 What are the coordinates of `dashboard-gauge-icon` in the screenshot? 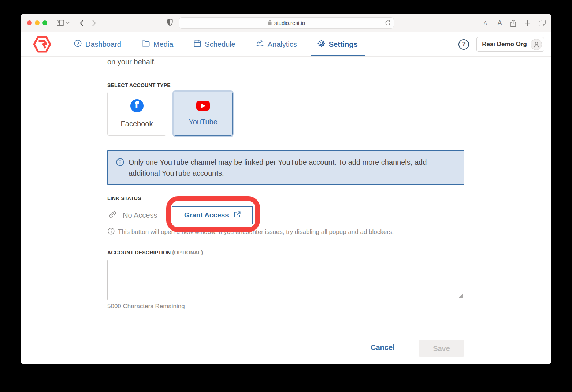 It's located at (78, 44).